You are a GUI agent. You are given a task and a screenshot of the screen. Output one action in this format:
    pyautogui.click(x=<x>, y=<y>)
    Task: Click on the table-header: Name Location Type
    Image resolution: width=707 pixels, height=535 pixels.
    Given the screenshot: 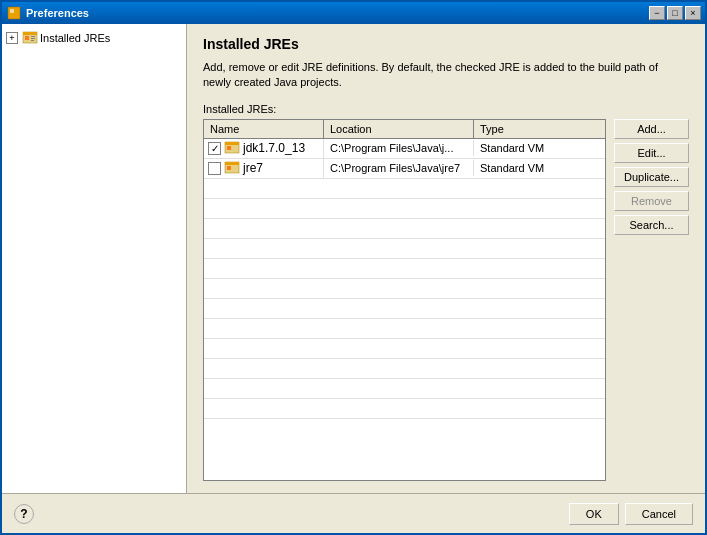 What is the action you would take?
    pyautogui.click(x=404, y=130)
    